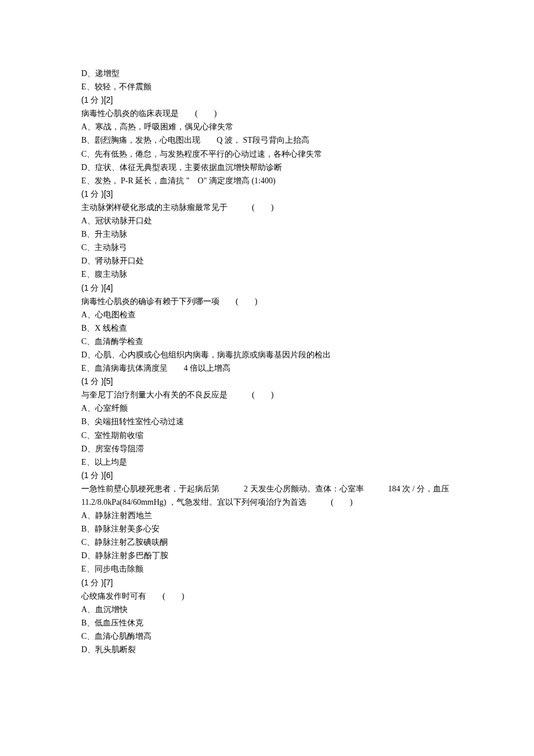  Describe the element at coordinates (270, 220) in the screenshot. I see `option-a: A、冠状动脉开口处` at that location.